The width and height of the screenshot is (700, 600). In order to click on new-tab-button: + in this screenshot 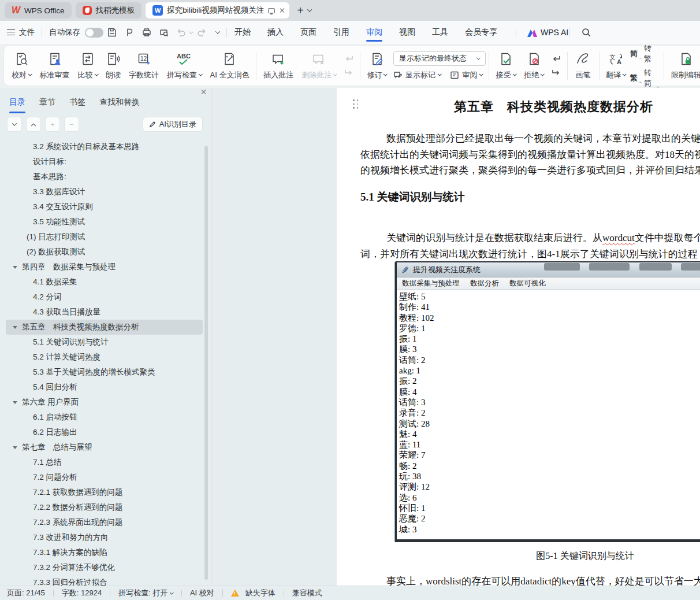, I will do `click(300, 10)`.